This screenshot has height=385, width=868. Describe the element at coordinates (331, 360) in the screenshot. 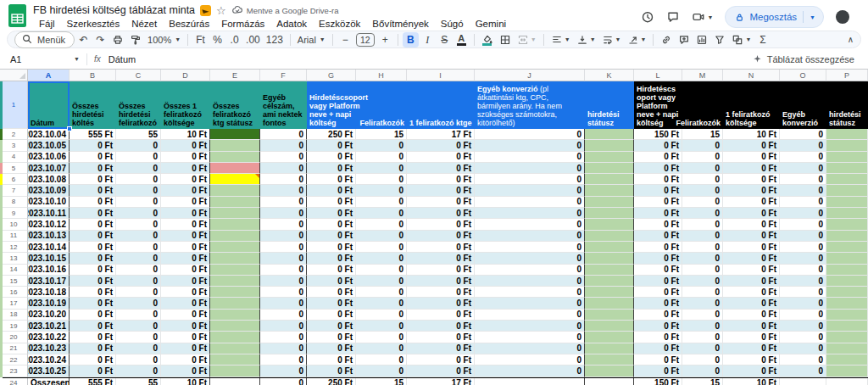

I see `cell-G22: 0 Ft` at that location.